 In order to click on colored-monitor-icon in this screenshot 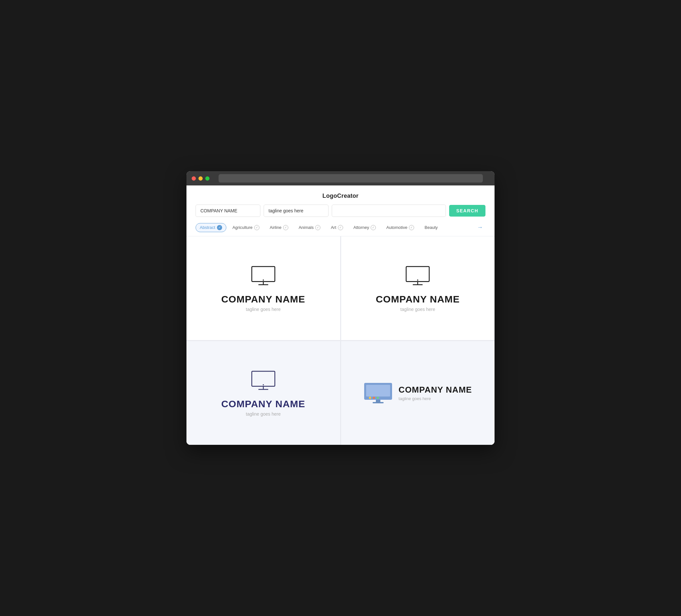, I will do `click(378, 393)`.